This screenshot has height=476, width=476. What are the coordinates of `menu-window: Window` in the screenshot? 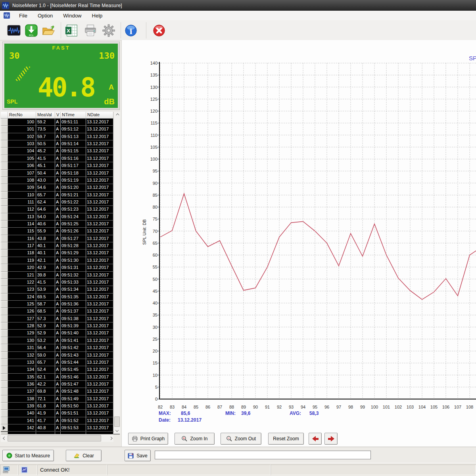 It's located at (72, 16).